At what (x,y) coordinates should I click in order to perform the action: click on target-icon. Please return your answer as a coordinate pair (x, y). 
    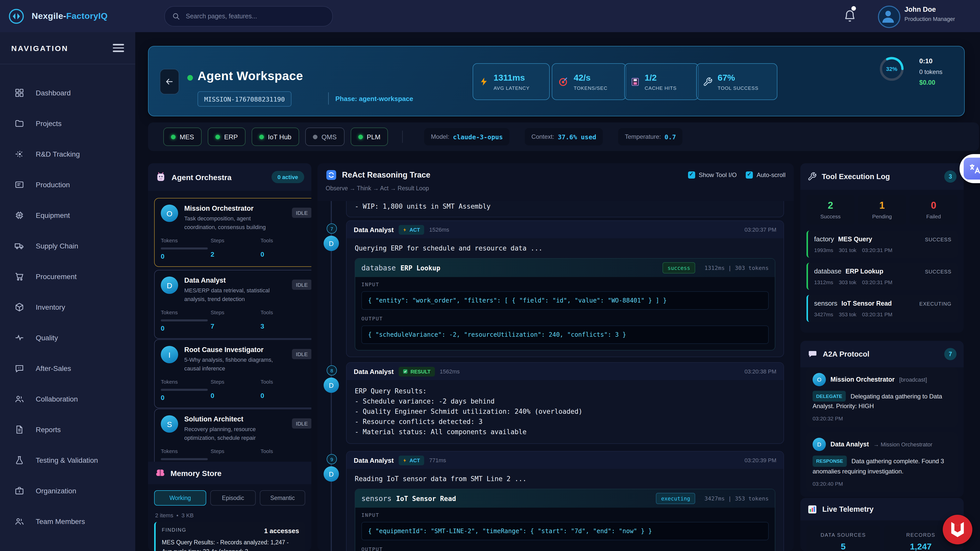
    Looking at the image, I should click on (564, 81).